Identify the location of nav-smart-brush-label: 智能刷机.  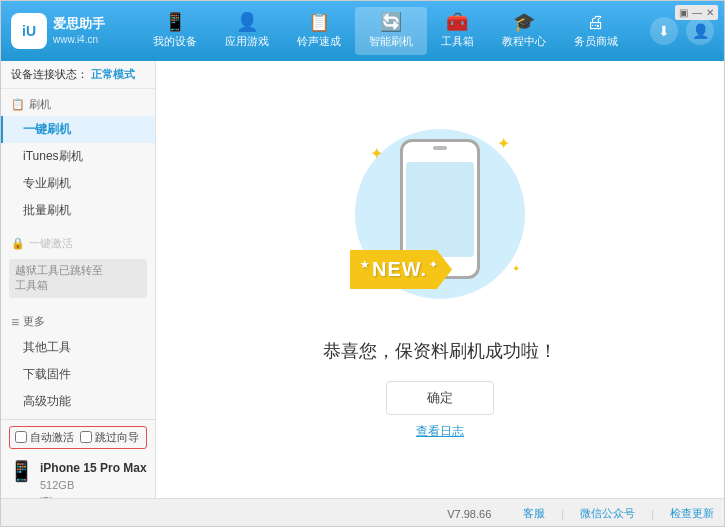
(391, 42).